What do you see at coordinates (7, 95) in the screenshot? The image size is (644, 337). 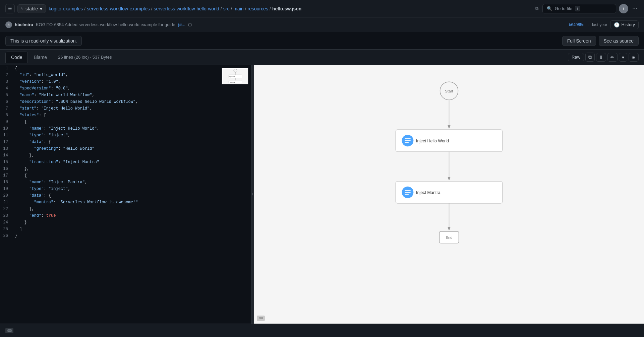 I see `line-number: 5` at bounding box center [7, 95].